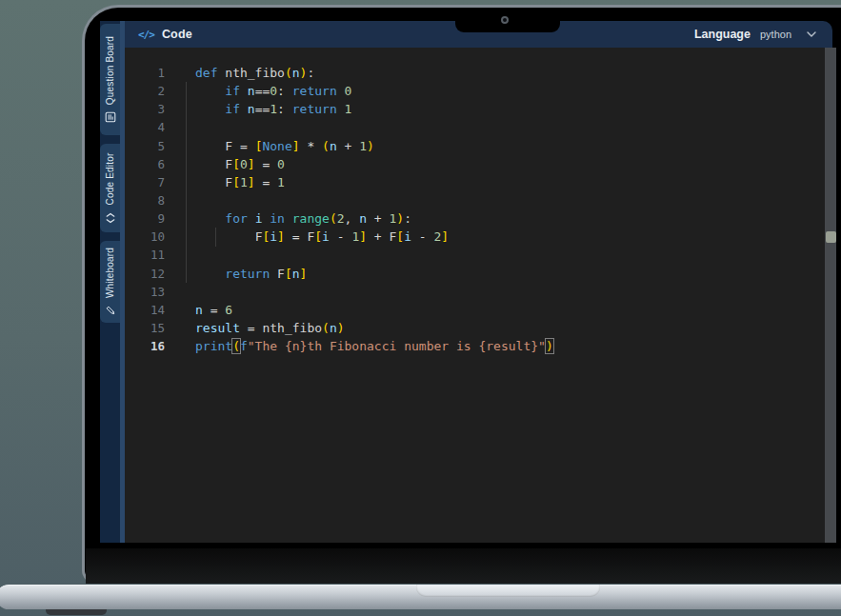 The height and width of the screenshot is (616, 841). Describe the element at coordinates (232, 91) in the screenshot. I see `code-token: if` at that location.